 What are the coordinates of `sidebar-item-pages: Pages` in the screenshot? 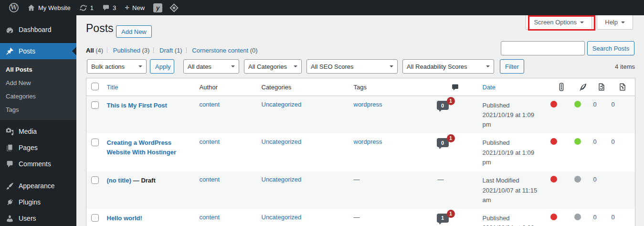 It's located at (38, 148).